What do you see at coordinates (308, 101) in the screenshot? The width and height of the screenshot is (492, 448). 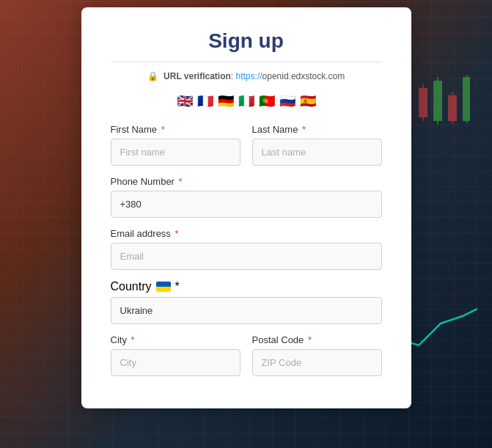 I see `flag-es: 🇪🇸` at bounding box center [308, 101].